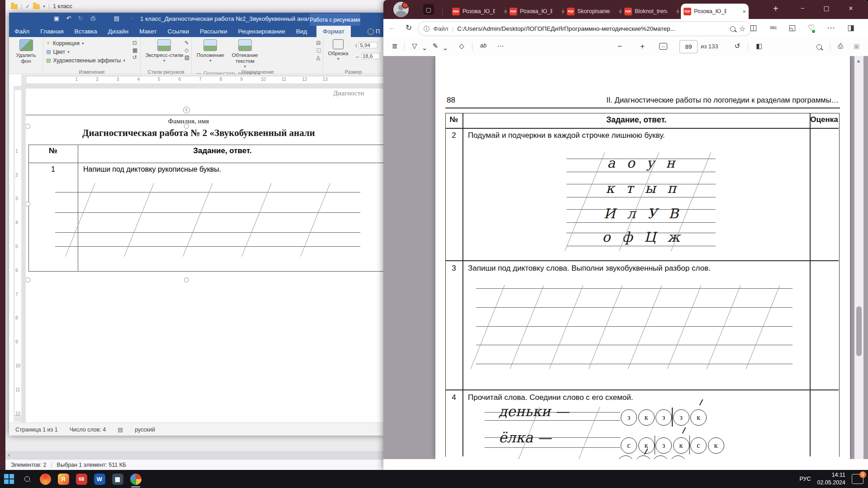  What do you see at coordinates (859, 258) in the screenshot?
I see `pdf-vertical-scrollbar: ▲` at bounding box center [859, 258].